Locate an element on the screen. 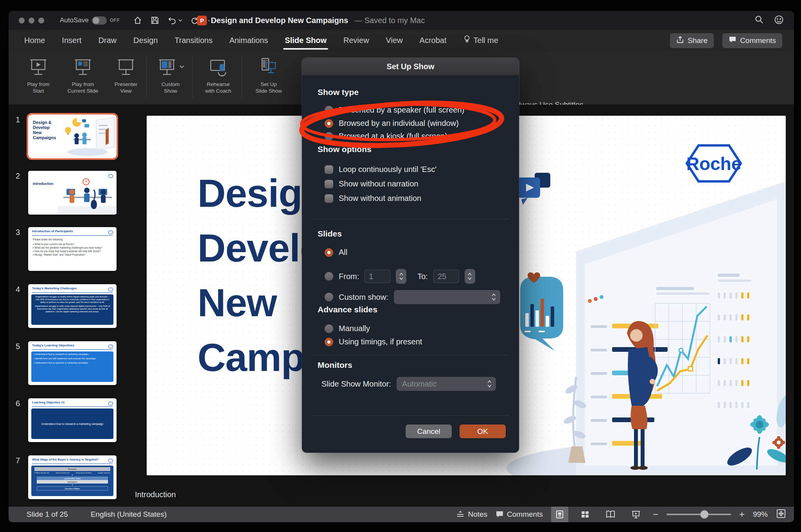 The height and width of the screenshot is (532, 801). feedback-smiley-icon is located at coordinates (779, 20).